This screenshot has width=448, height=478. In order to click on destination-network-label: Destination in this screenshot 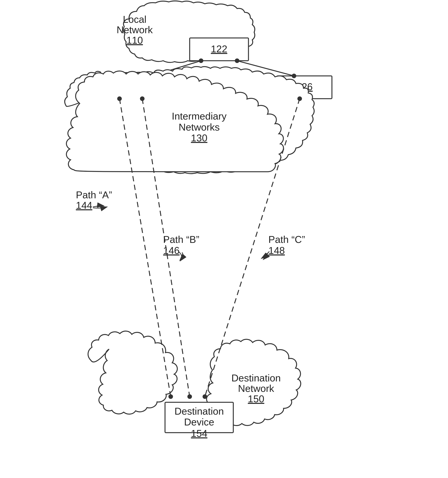, I will do `click(256, 378)`.